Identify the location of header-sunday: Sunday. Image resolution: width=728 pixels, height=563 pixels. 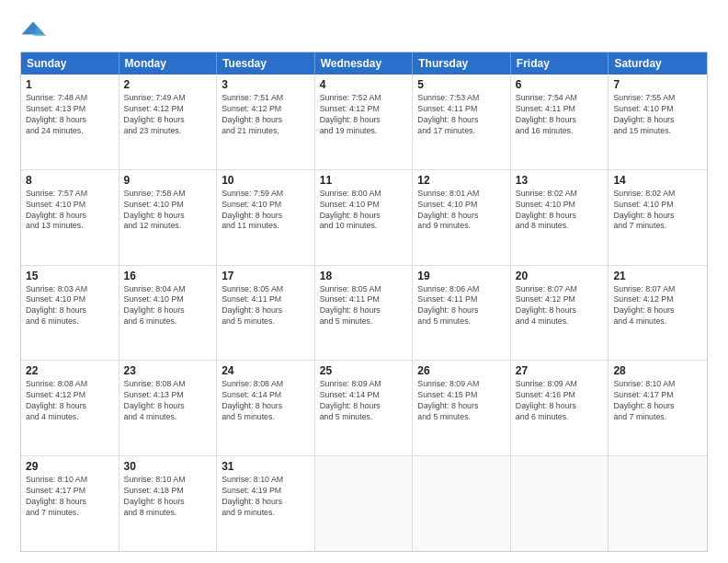
(70, 63).